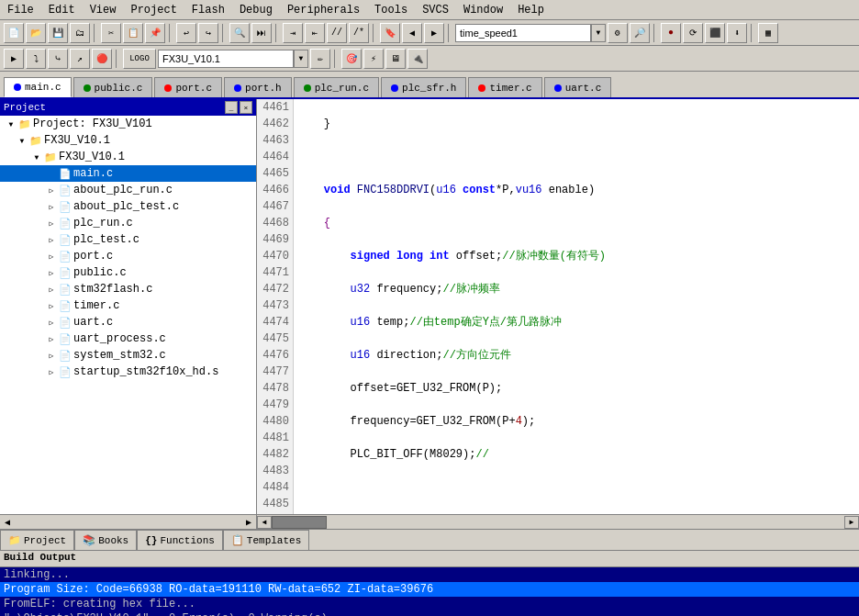 The height and width of the screenshot is (616, 859). I want to click on menu-flash: Flash, so click(208, 10).